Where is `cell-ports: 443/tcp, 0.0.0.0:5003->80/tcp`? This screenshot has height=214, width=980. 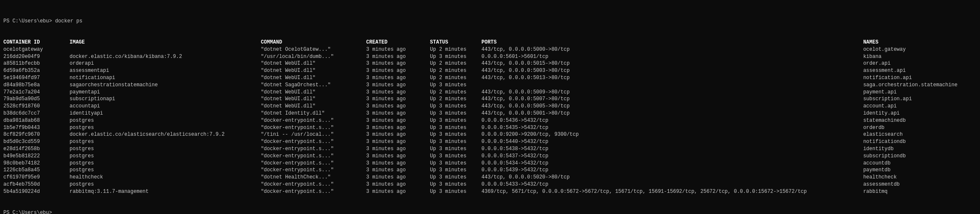
cell-ports: 443/tcp, 0.0.0.0:5003->80/tcp is located at coordinates (672, 71).